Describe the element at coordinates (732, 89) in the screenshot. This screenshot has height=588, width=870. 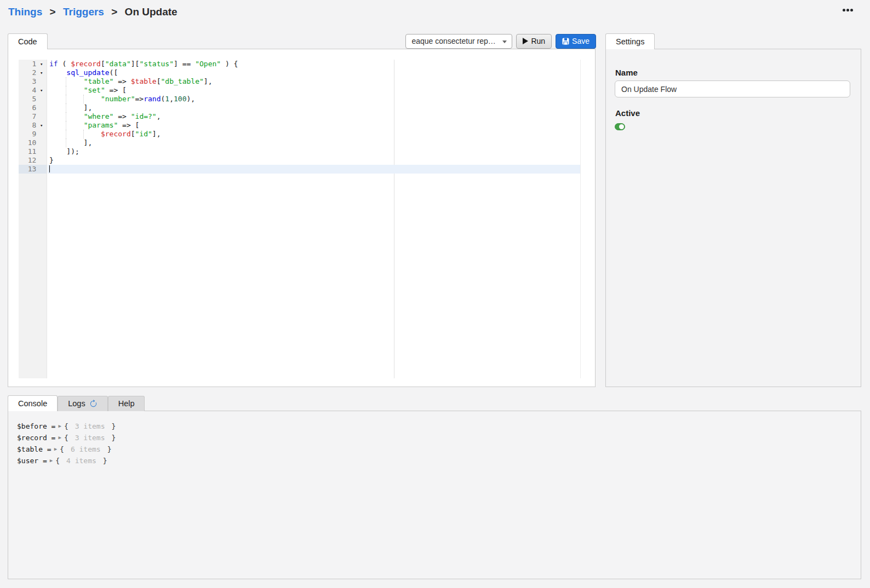
I see `name-input` at that location.